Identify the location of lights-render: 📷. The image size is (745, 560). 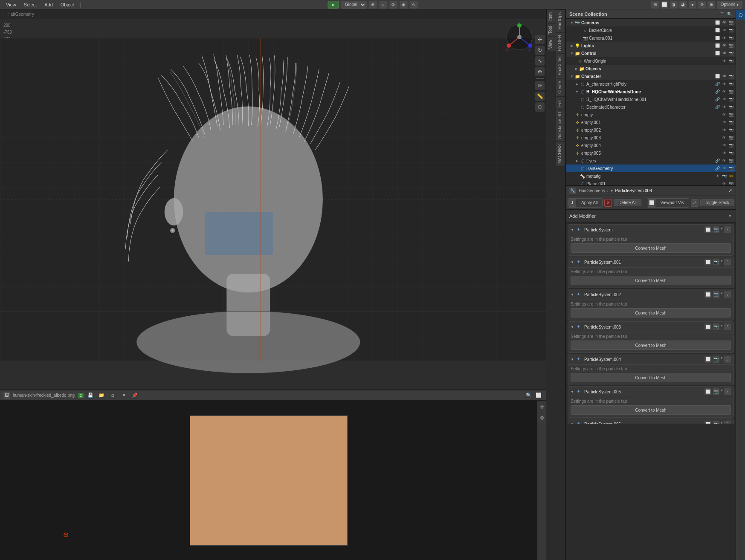
(731, 46).